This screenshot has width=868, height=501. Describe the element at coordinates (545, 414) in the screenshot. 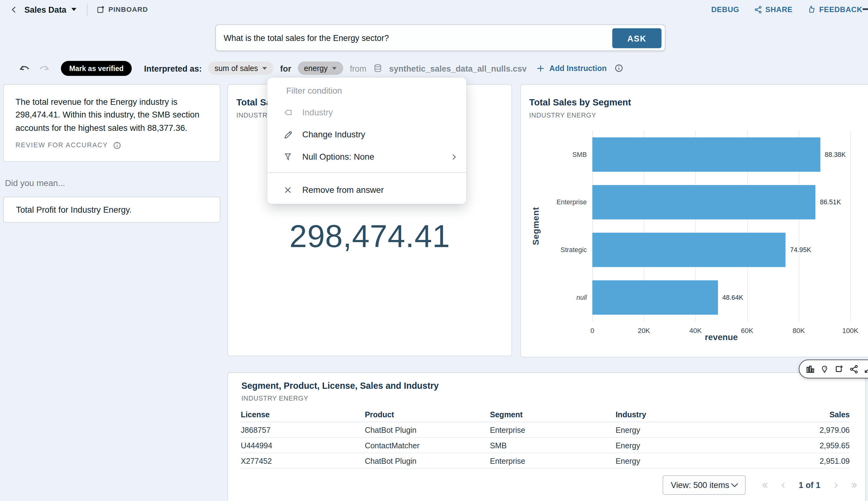

I see `table-header-row: LicenseProductSegmentIndustrySales` at that location.